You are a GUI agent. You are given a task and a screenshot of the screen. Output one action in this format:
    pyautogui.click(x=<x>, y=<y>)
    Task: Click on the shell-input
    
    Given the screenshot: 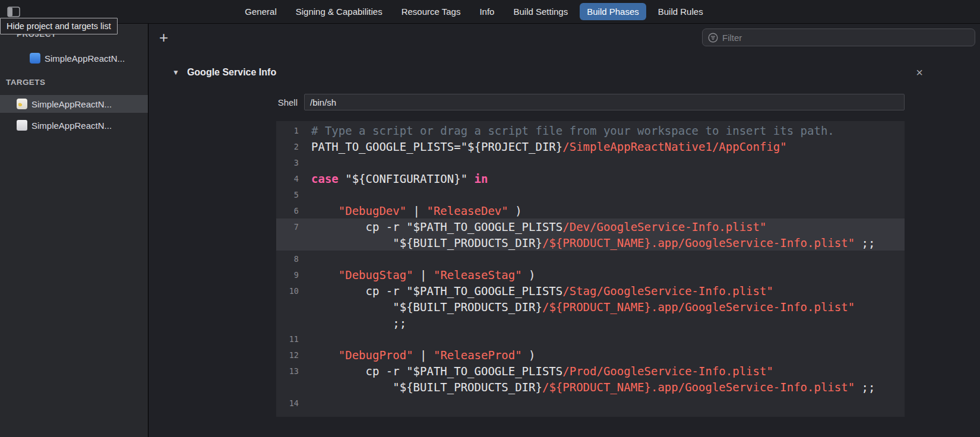 What is the action you would take?
    pyautogui.click(x=605, y=102)
    